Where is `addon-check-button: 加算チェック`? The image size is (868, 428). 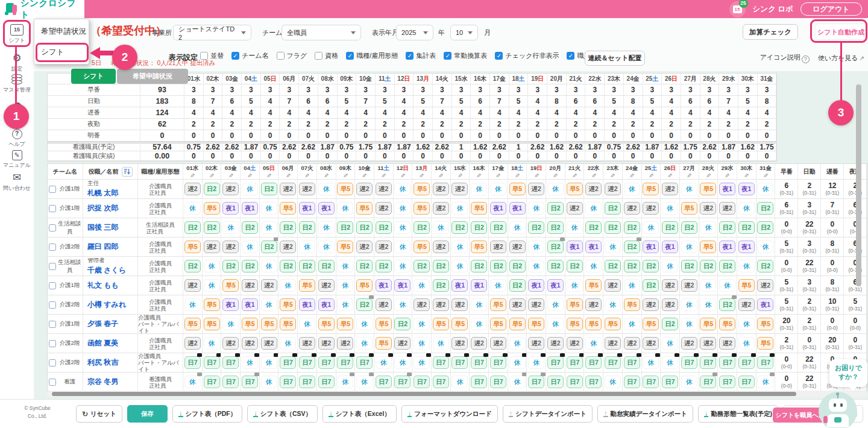 addon-check-button: 加算チェック is located at coordinates (770, 32).